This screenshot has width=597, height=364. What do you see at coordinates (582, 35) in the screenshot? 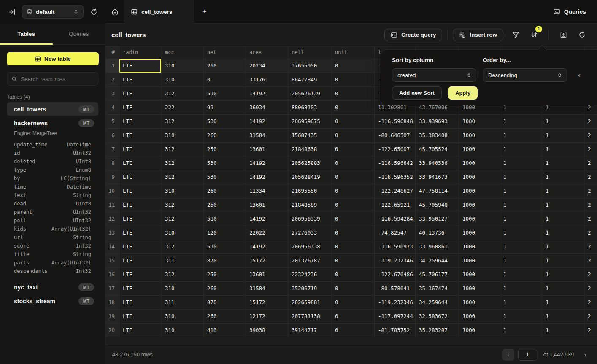
I see `refresh-table-button` at bounding box center [582, 35].